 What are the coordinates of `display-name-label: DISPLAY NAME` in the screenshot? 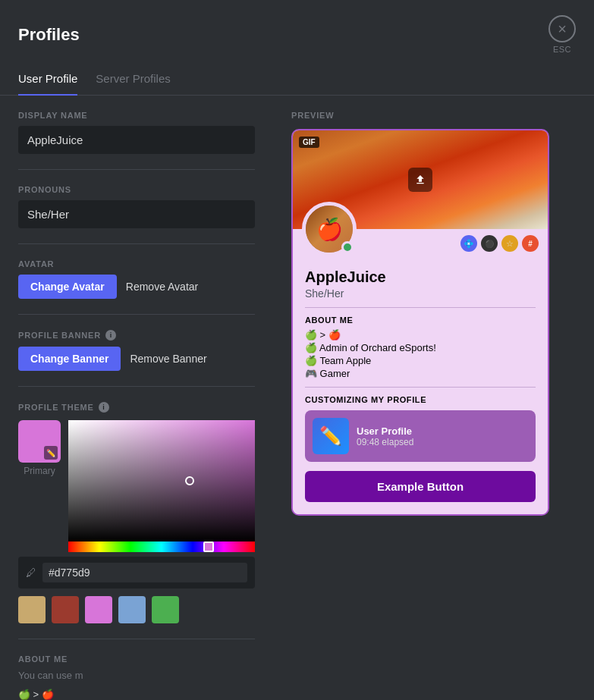 It's located at (137, 115).